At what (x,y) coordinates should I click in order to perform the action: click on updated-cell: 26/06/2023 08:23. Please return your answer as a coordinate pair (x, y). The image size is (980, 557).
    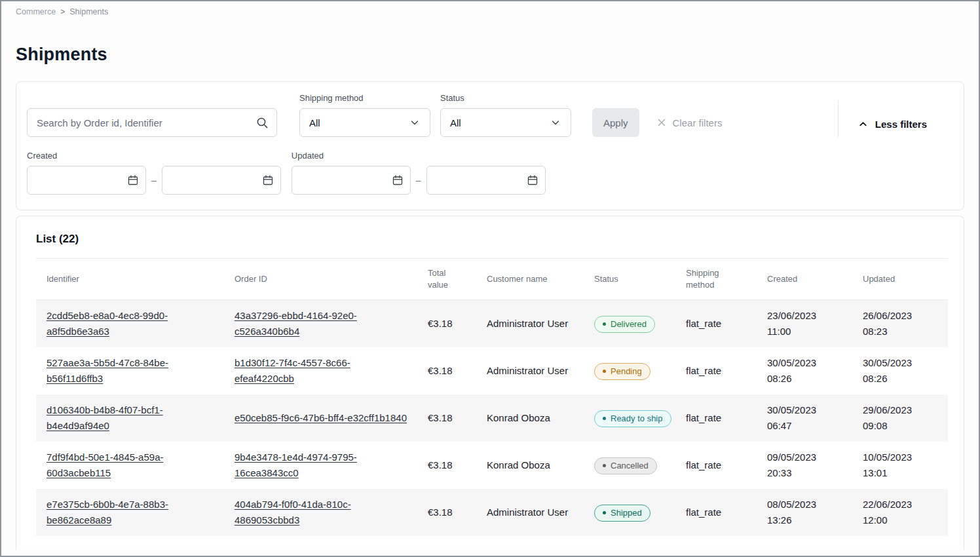
    Looking at the image, I should click on (900, 324).